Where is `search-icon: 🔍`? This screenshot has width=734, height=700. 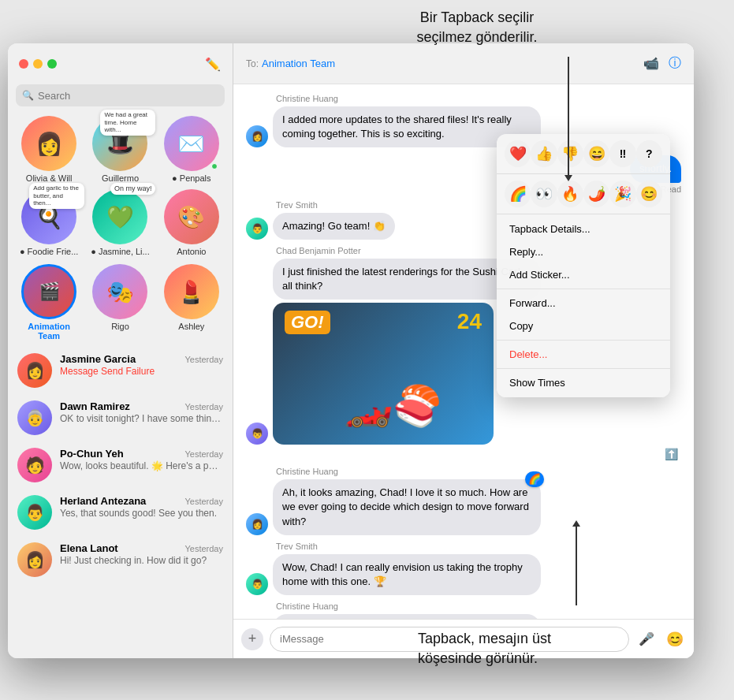
search-icon: 🔍 is located at coordinates (28, 95).